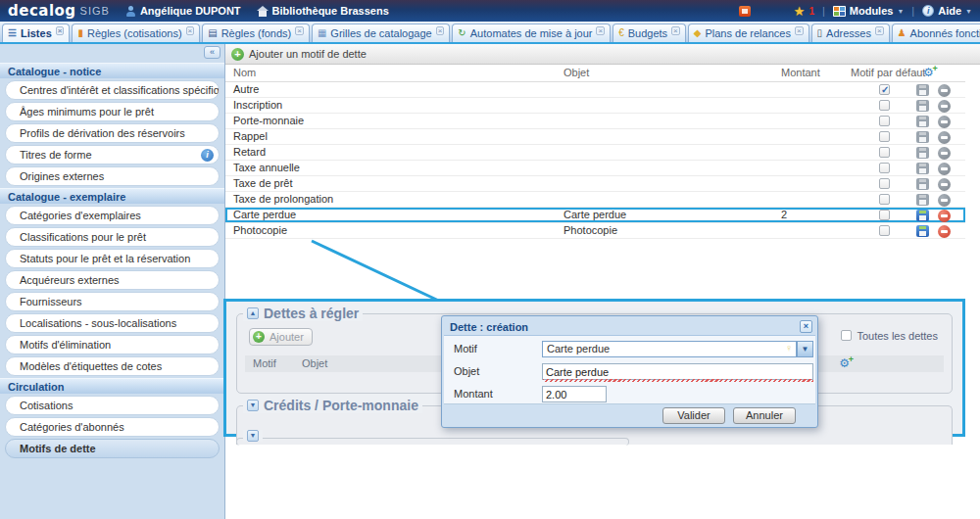 Image resolution: width=980 pixels, height=519 pixels. What do you see at coordinates (851, 33) in the screenshot?
I see `tab-adresses: ▯Adresses×` at bounding box center [851, 33].